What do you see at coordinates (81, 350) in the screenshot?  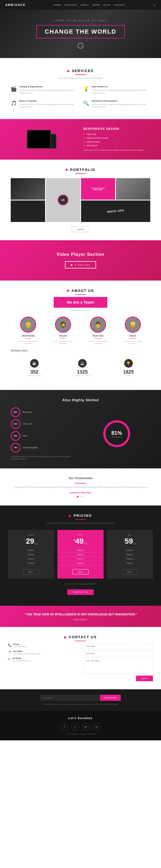 I see `working-title: Working Hard...` at bounding box center [81, 350].